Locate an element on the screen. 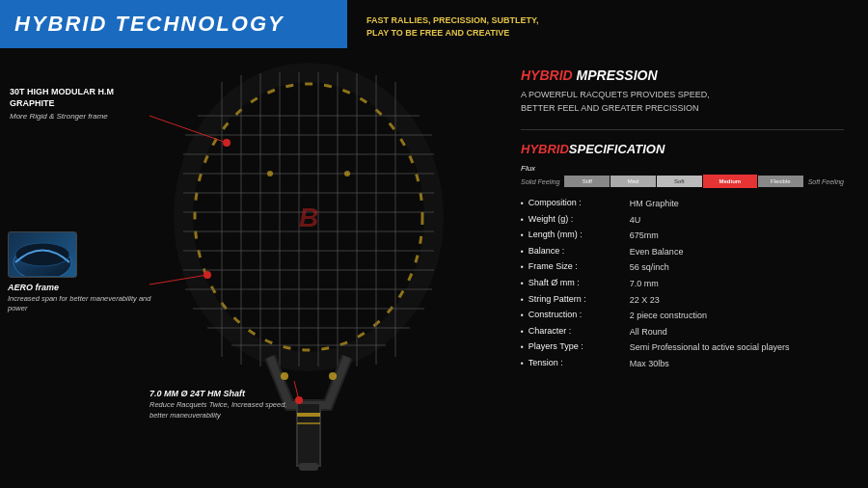 This screenshot has height=488, width=868. spec-key: Construction : is located at coordinates (579, 314).